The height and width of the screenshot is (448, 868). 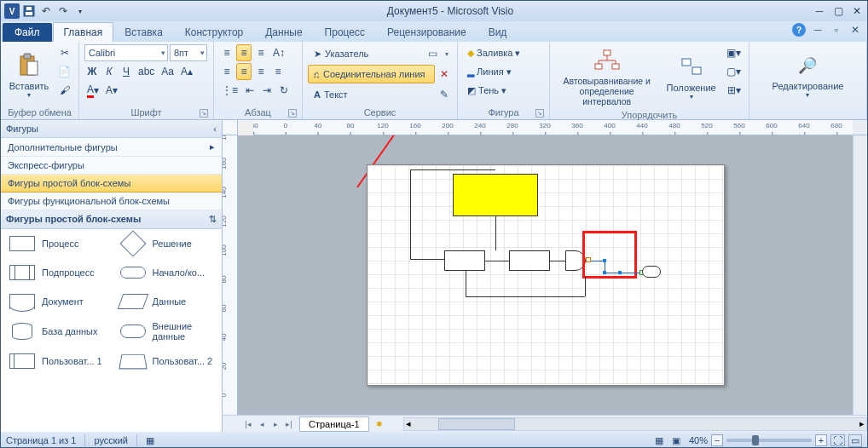 I want to click on view-normal-icon: ▦, so click(x=659, y=441).